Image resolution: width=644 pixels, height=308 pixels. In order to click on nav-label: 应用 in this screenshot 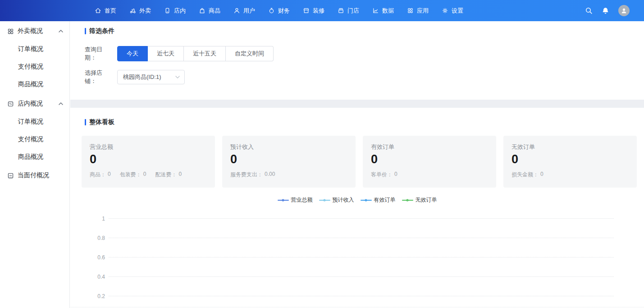, I will do `click(423, 11)`.